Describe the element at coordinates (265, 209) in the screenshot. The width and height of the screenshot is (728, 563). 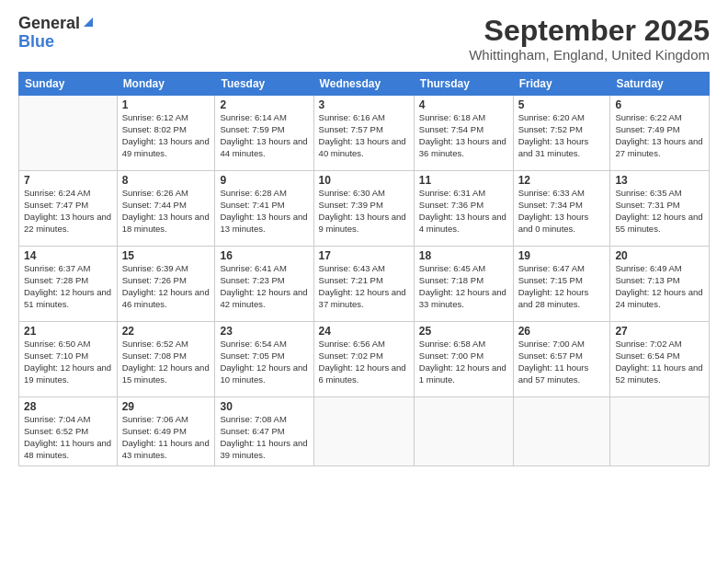
I see `table-row: 9Sunrise: 6:28 AMSunset: 7:41 PMDaylight…` at that location.